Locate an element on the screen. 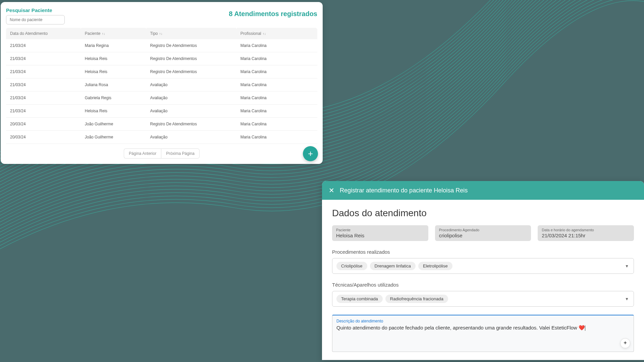 This screenshot has width=644, height=362. datetime-field: Data e horário do agendamento 21/03/2024… is located at coordinates (586, 233).